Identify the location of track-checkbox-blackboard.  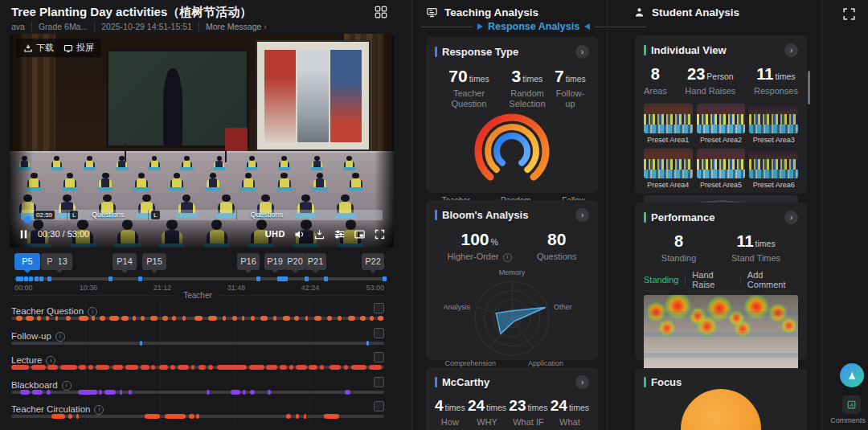
(379, 383).